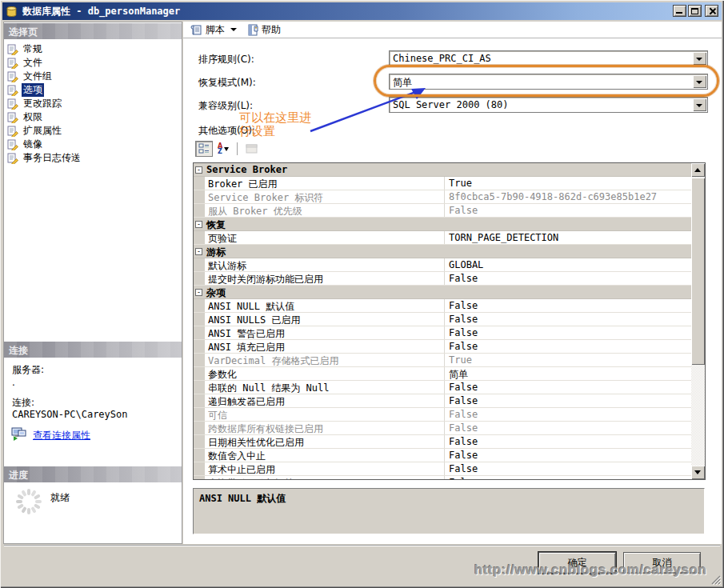  Describe the element at coordinates (698, 170) in the screenshot. I see `scroll-up-icon` at that location.